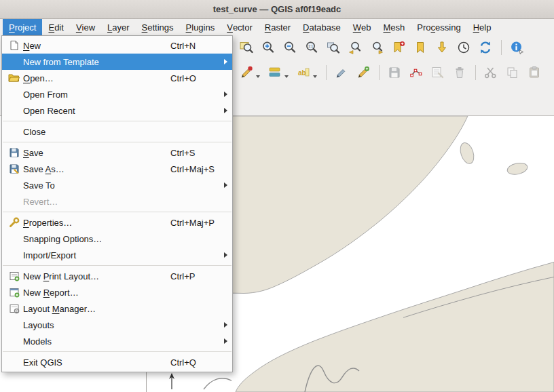 The width and height of the screenshot is (554, 392). I want to click on vertex-tool-icon, so click(416, 73).